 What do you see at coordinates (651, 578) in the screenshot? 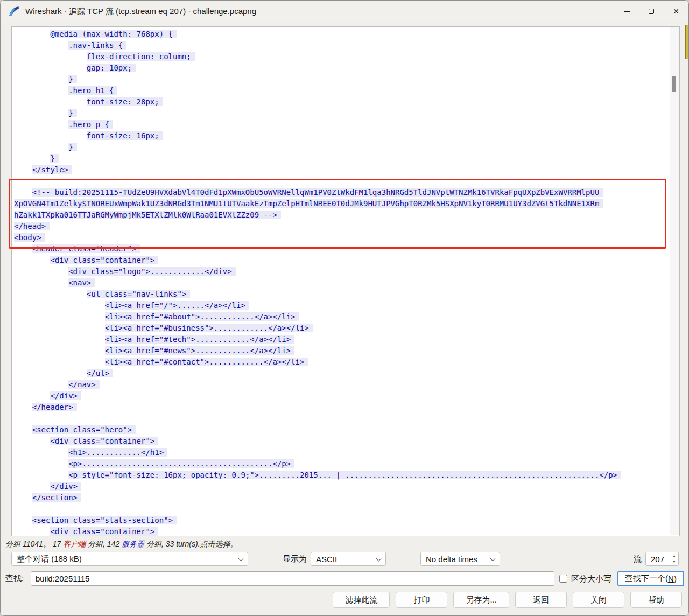
I see `find-next-button: 查找下一个(N)` at bounding box center [651, 578].